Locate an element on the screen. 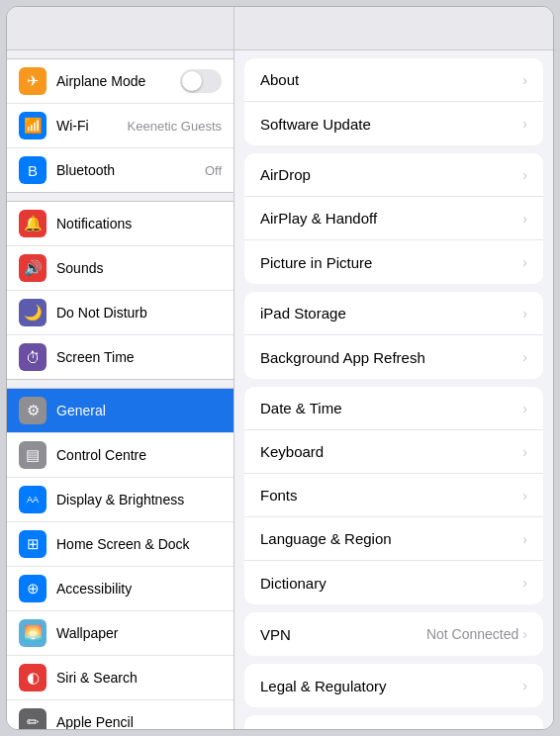 Image resolution: width=560 pixels, height=736 pixels. row-label-picture-in-picture: Picture in Picture is located at coordinates (392, 263).